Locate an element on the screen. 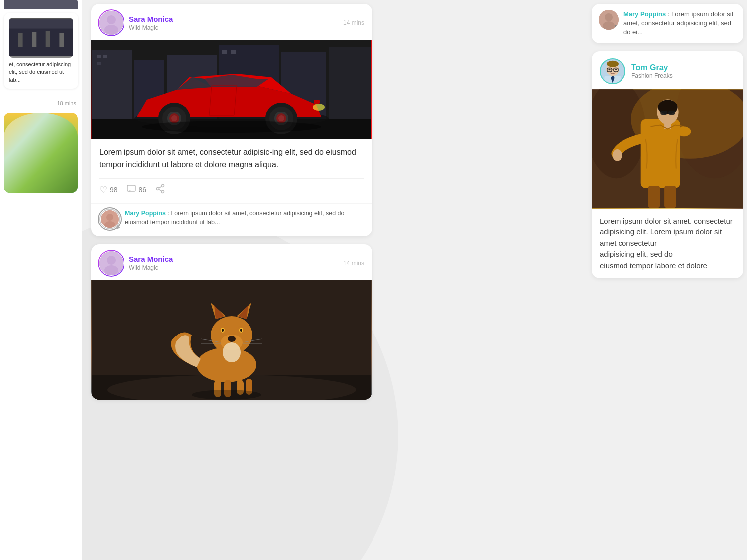  tom-avatar is located at coordinates (613, 71).